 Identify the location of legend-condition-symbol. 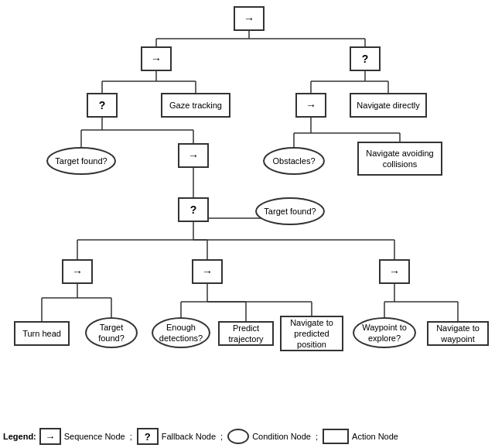
(238, 436).